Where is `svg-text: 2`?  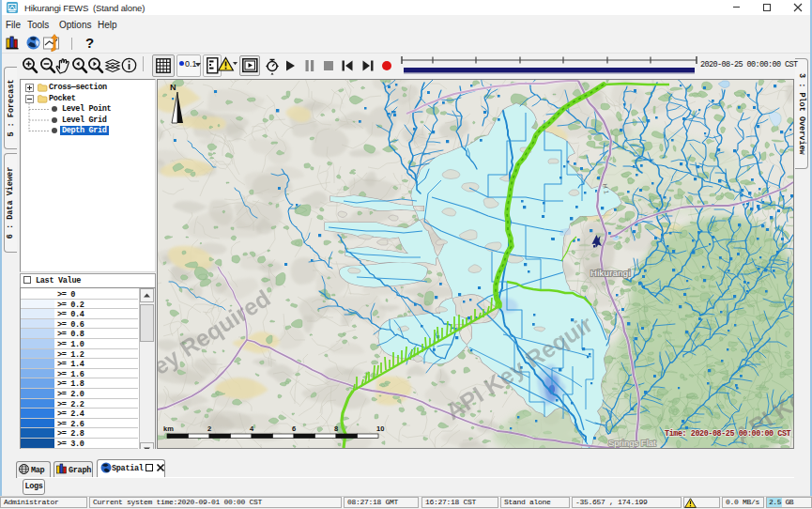
svg-text: 2 is located at coordinates (209, 428).